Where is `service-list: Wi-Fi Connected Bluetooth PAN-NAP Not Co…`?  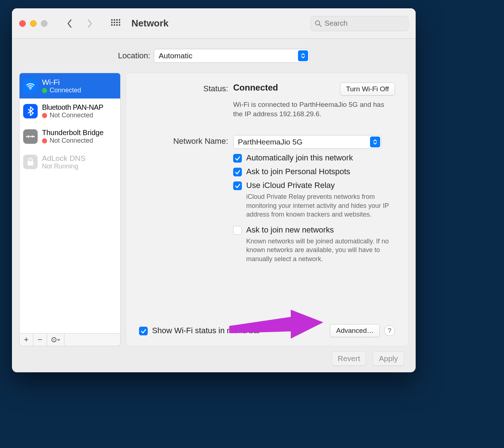 service-list: Wi-Fi Connected Bluetooth PAN-NAP Not Co… is located at coordinates (70, 203).